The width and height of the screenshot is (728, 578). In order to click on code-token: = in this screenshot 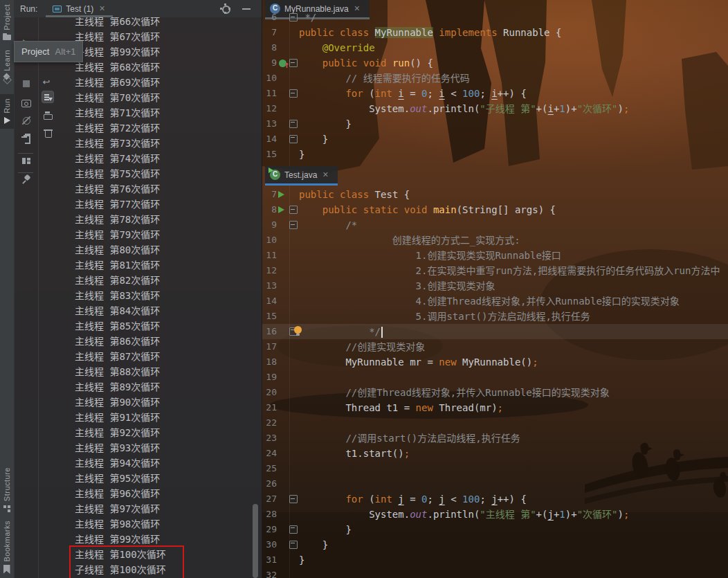, I will do `click(412, 93)`.